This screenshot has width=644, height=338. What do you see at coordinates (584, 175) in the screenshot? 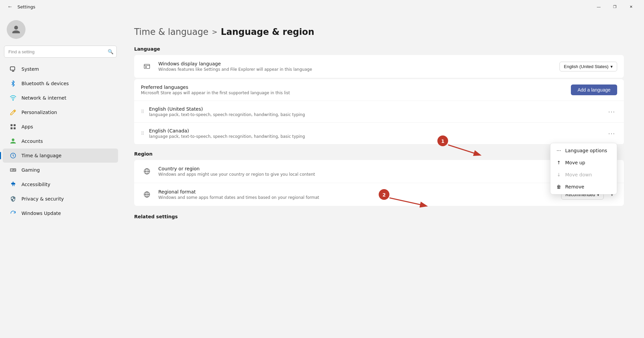
I see `move-down-item: ↓ Move down` at bounding box center [584, 175].